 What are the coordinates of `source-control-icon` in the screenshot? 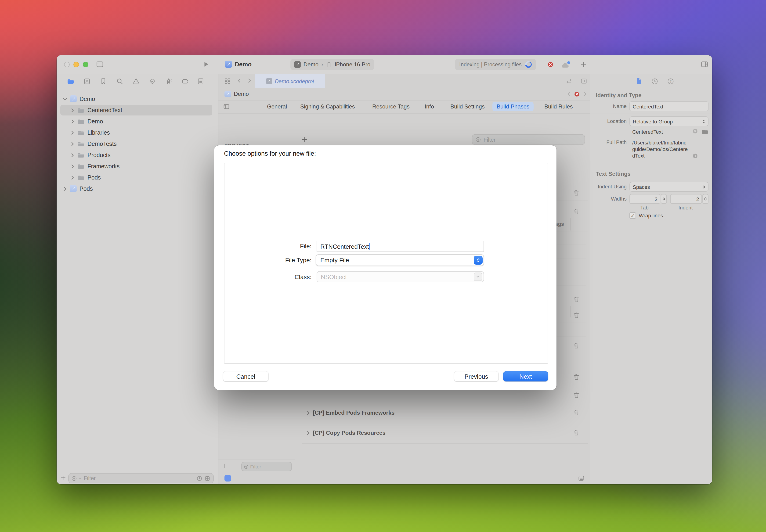 It's located at (87, 81).